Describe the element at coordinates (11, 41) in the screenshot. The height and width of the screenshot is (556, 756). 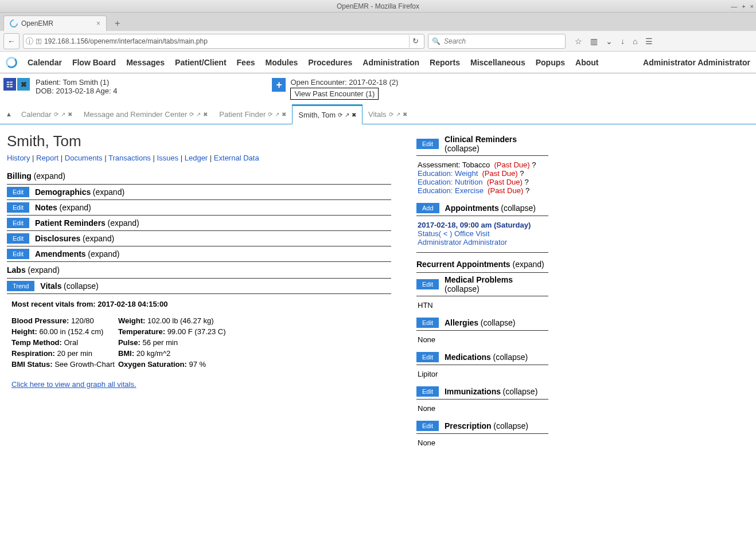
I see `nav-back-button: ←` at that location.